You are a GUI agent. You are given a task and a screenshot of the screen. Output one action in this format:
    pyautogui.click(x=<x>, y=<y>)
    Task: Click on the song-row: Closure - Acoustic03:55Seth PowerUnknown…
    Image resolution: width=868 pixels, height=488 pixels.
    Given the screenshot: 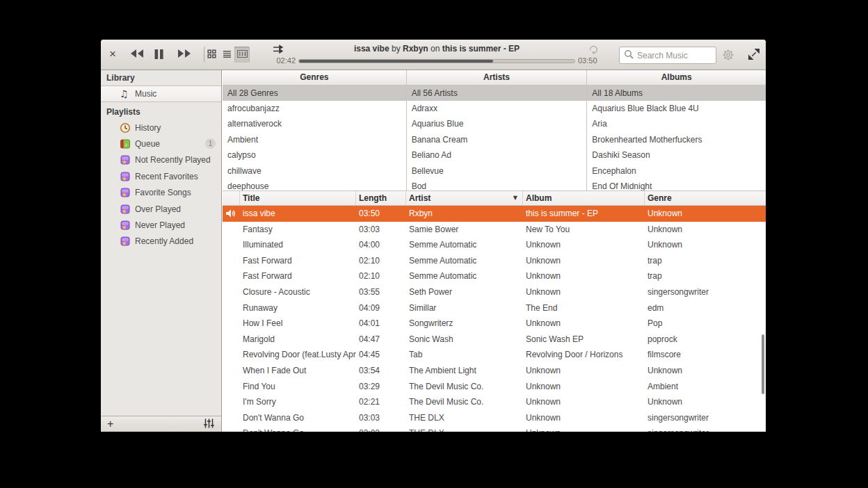 What is the action you would take?
    pyautogui.click(x=494, y=292)
    